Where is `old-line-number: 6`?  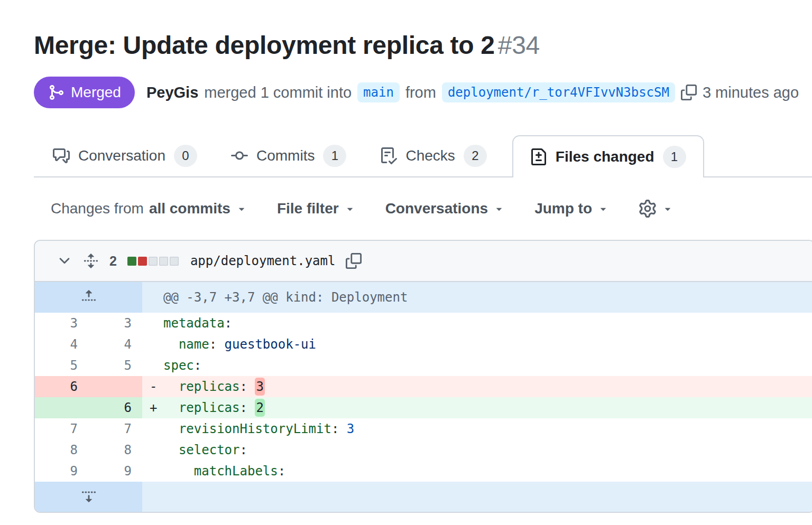
old-line-number: 6 is located at coordinates (61, 387).